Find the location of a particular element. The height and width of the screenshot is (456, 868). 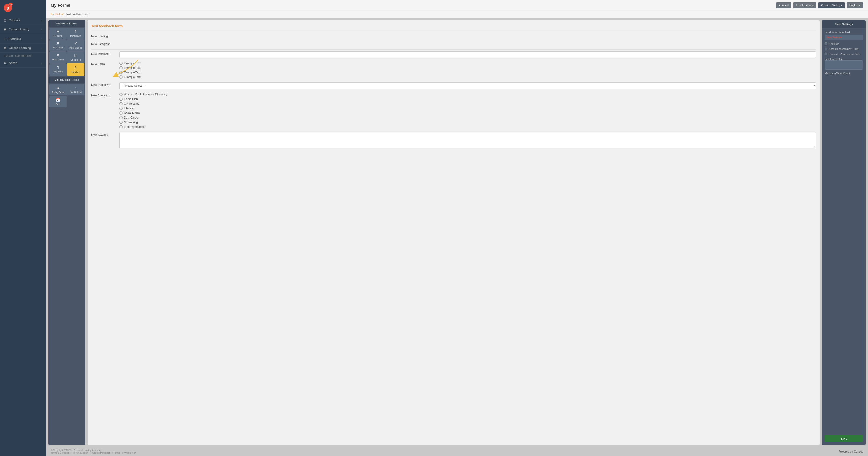

paragraph-label: New Paragraph is located at coordinates (104, 44).